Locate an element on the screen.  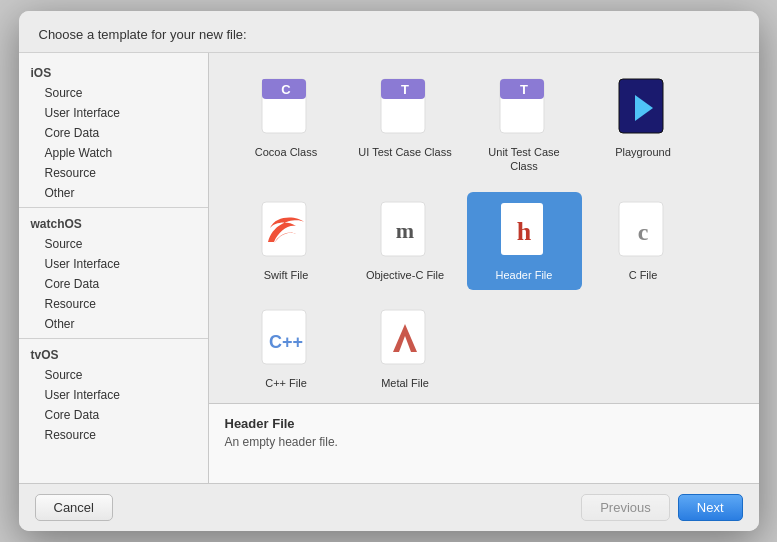
sidebar-item-other-1: Other is located at coordinates (114, 324).